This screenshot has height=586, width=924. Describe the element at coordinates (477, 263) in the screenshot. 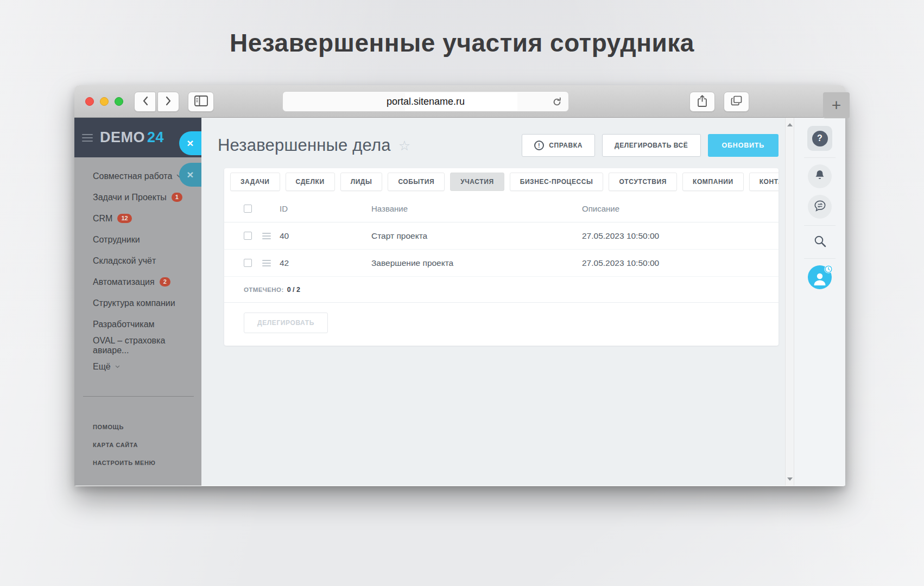

I see `row-name: Завершение проекта` at that location.